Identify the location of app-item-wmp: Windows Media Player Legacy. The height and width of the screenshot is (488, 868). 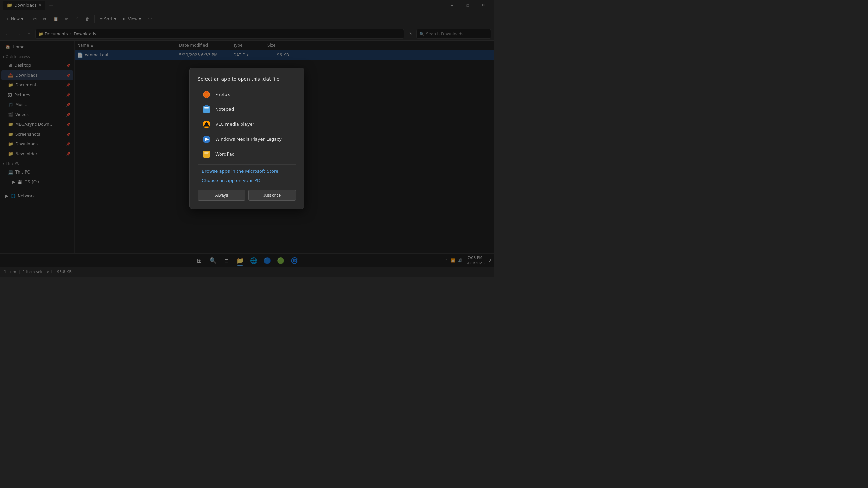
(247, 139).